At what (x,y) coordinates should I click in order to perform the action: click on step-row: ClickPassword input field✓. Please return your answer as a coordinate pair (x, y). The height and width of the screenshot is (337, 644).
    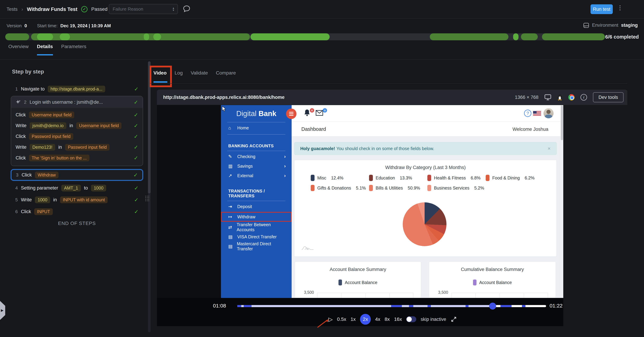
    Looking at the image, I should click on (77, 137).